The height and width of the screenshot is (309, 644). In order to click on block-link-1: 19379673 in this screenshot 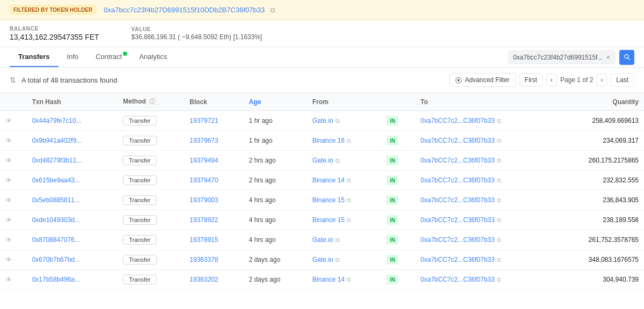, I will do `click(204, 141)`.